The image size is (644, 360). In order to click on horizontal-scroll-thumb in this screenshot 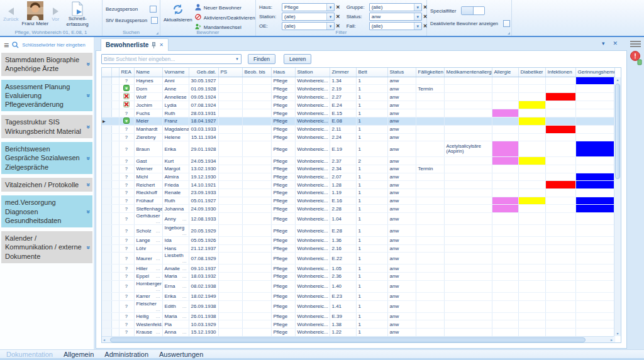, I will do `click(348, 340)`.